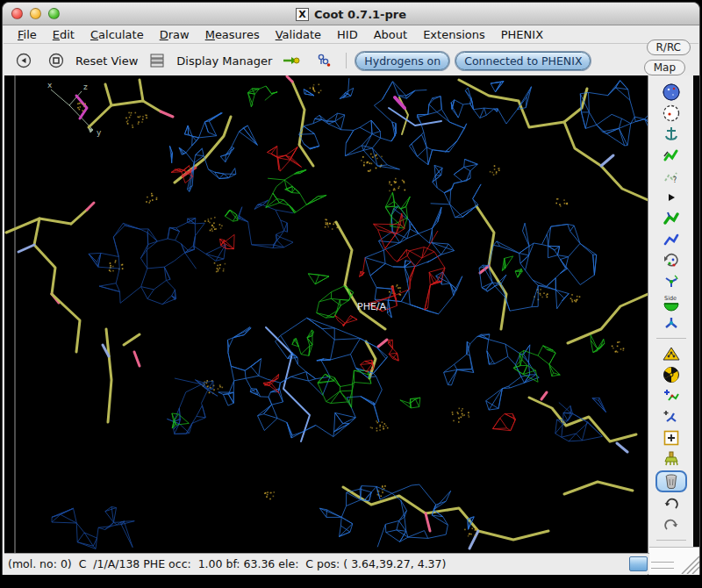  I want to click on scrollbar-thumb, so click(639, 563).